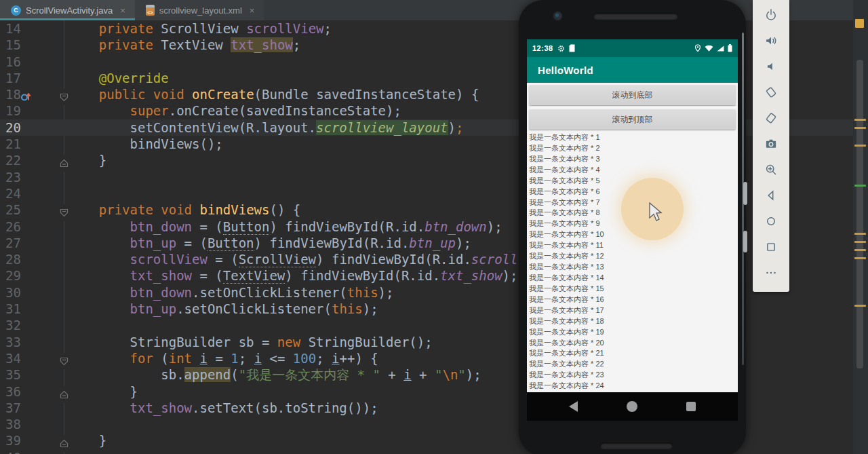 Image resolution: width=868 pixels, height=454 pixels. I want to click on volume-up-button, so click(771, 42).